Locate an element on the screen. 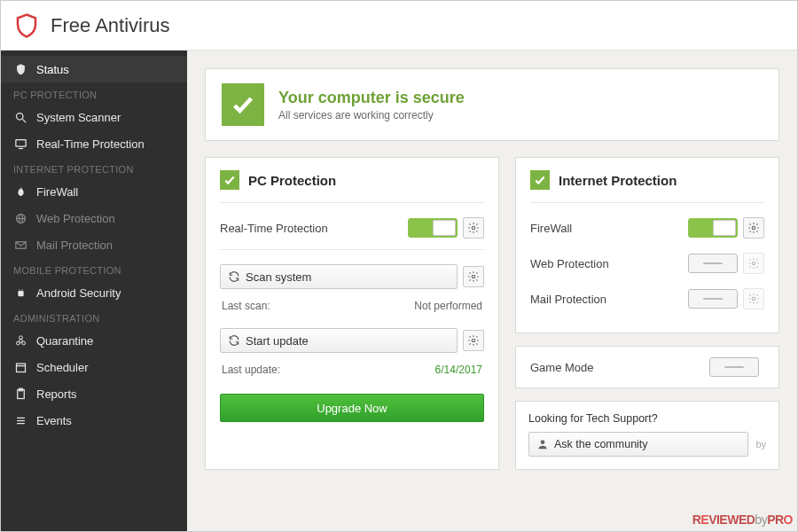  sidebar-item-events: Events is located at coordinates (94, 420).